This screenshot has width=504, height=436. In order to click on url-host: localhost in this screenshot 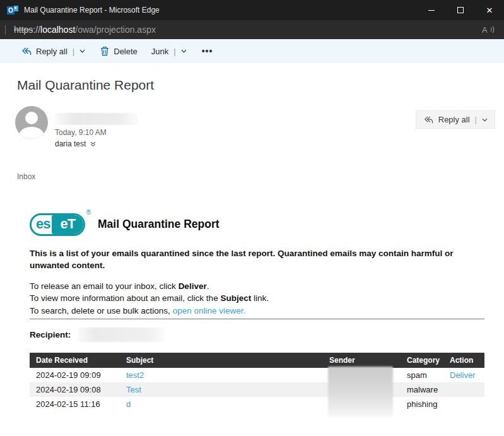, I will do `click(58, 30)`.